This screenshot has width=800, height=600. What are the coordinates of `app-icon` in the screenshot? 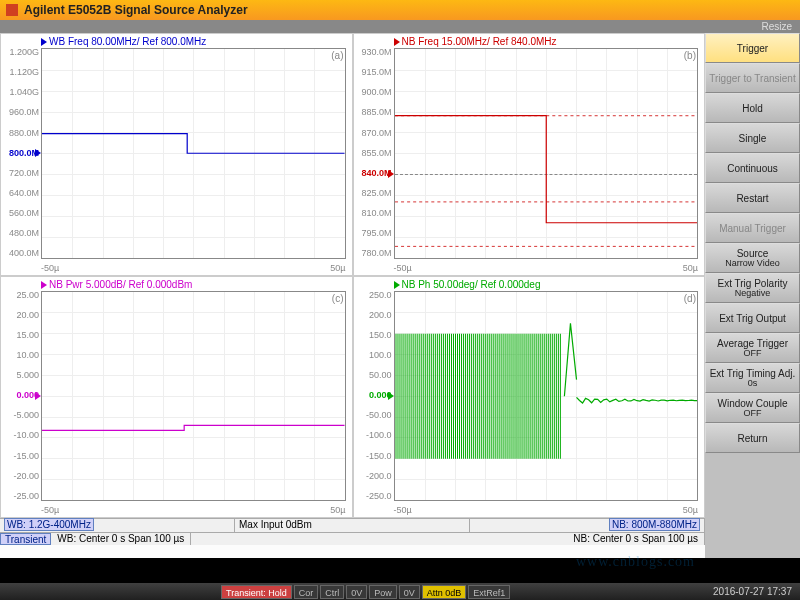 It's located at (12, 10).